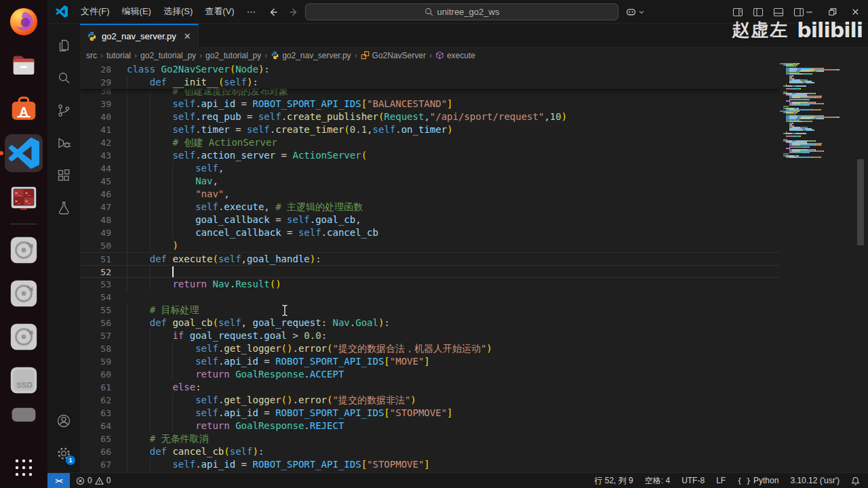 The width and height of the screenshot is (868, 488). Describe the element at coordinates (24, 153) in the screenshot. I see `dock-item-vscode` at that location.